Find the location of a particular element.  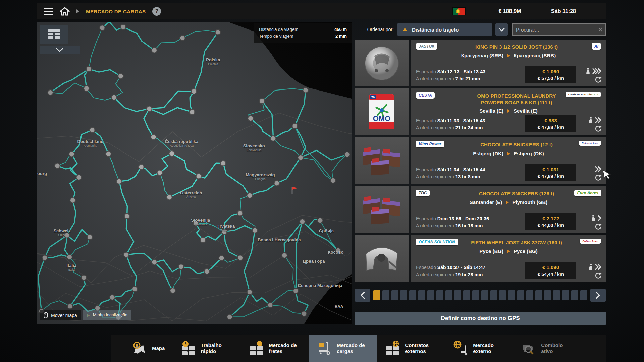

cargo-listing: OCEAN SOLUTIONFIFTH WHEEL JOST JSK 37CW … is located at coordinates (480, 258).